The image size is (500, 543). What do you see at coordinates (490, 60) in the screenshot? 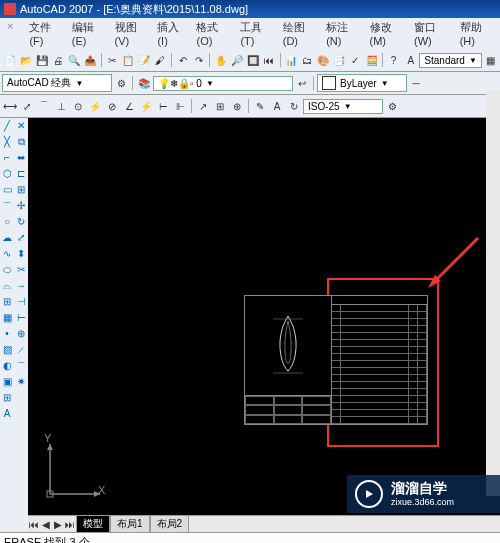
I see `style-btn-icon: ▦` at bounding box center [490, 60].